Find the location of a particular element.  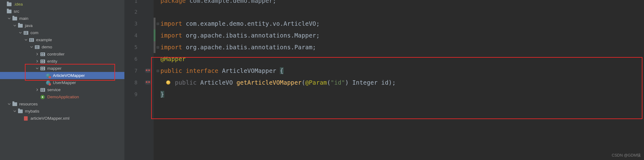

code-token: getArticleVOMapper is located at coordinates (269, 82).